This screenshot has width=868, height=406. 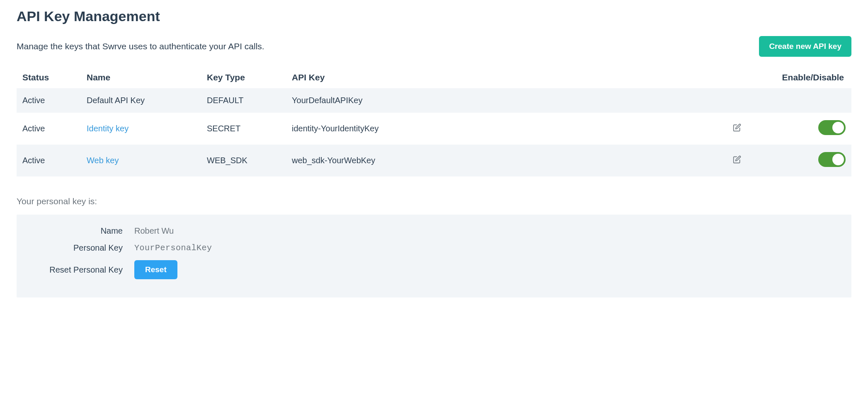 I want to click on page-title: API Key Management, so click(x=434, y=17).